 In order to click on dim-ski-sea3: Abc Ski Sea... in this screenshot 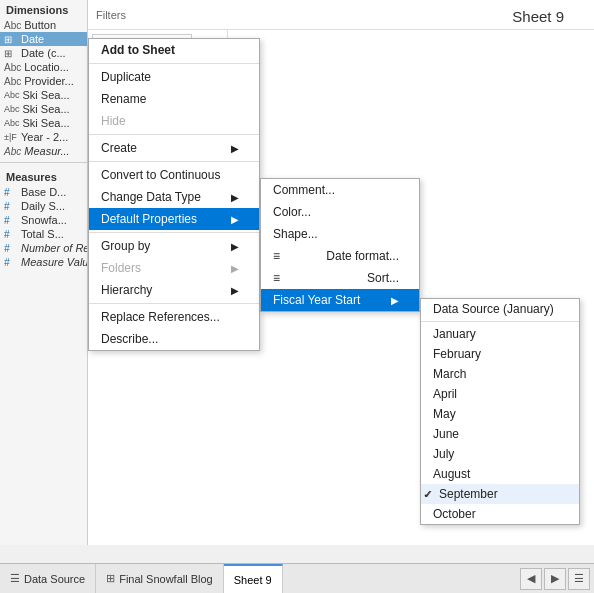, I will do `click(44, 123)`.